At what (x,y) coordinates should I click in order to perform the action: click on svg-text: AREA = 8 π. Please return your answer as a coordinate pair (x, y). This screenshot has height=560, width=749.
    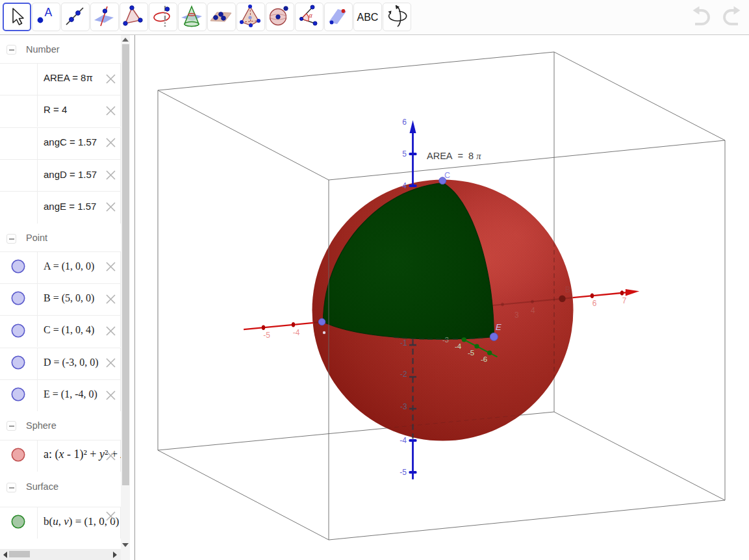
    Looking at the image, I should click on (454, 156).